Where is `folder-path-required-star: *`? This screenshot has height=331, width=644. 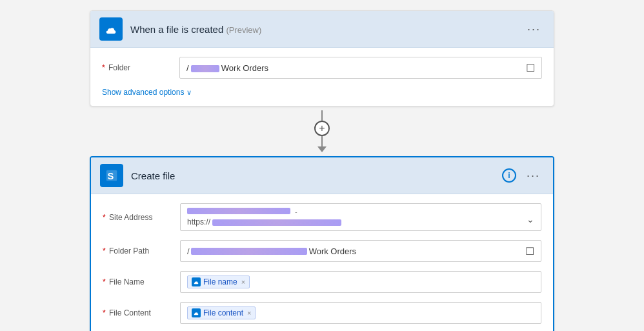 folder-path-required-star: * is located at coordinates (105, 251).